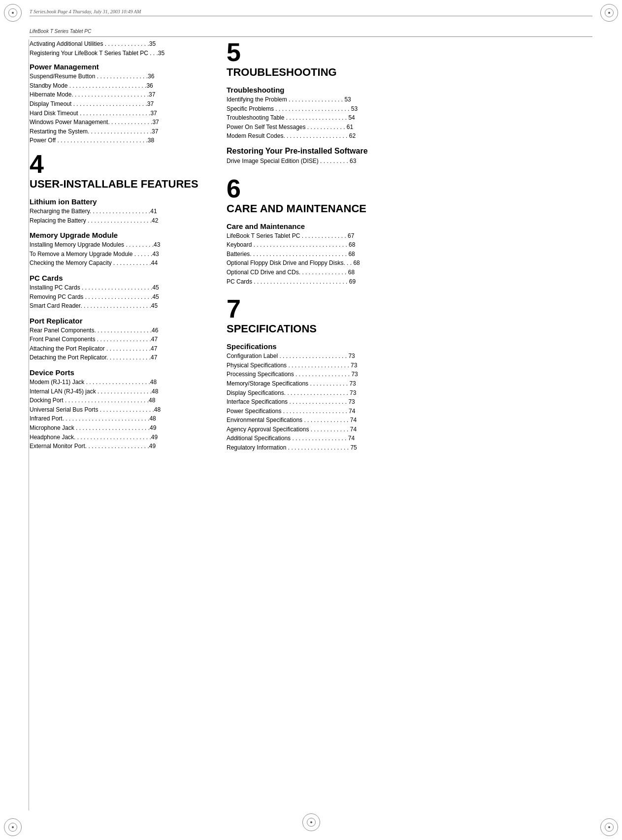  I want to click on spec-entry-5: Interface Specifications . . . . . . . .…, so click(410, 402).